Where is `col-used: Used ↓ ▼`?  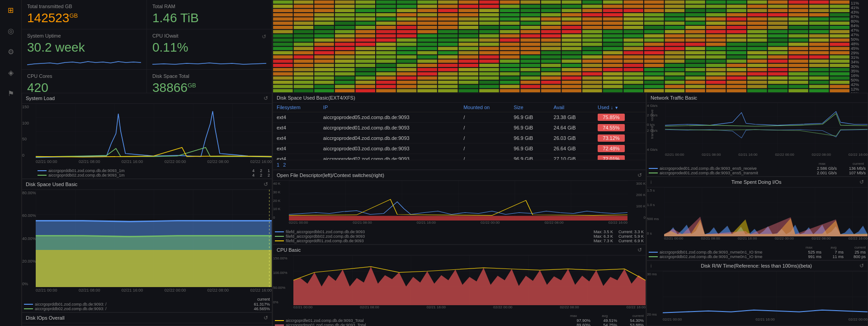
col-used: Used ↓ ▼ is located at coordinates (620, 108).